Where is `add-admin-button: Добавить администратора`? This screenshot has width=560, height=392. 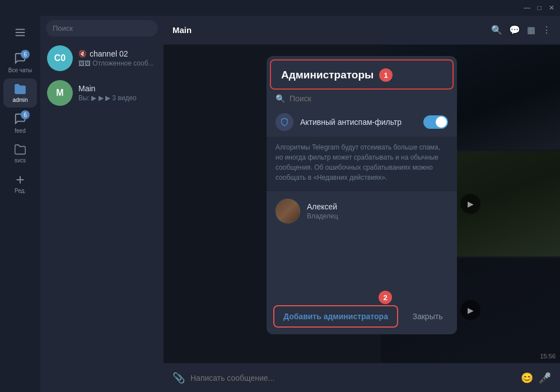 add-admin-button: Добавить администратора is located at coordinates (336, 316).